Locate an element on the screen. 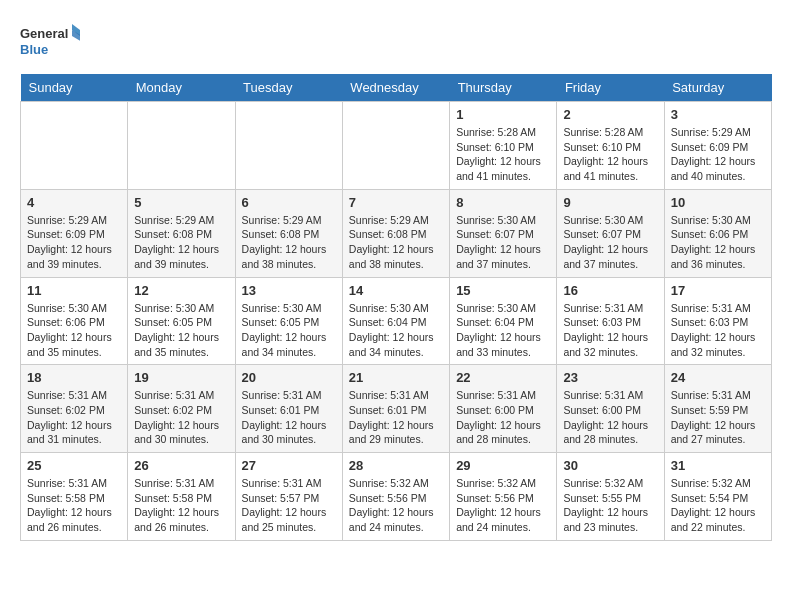 Image resolution: width=792 pixels, height=612 pixels. day-number: 26 is located at coordinates (181, 466).